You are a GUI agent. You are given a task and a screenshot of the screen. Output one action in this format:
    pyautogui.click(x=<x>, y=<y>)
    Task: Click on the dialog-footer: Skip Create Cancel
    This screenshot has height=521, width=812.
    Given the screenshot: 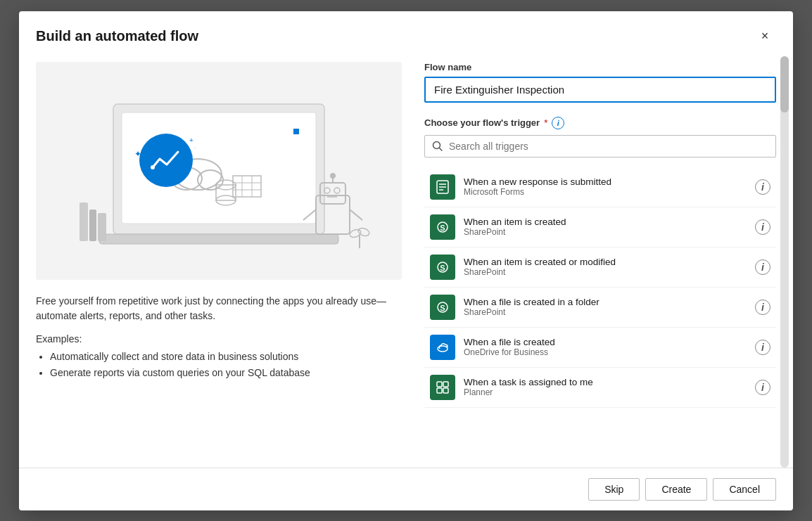 What is the action you would take?
    pyautogui.click(x=406, y=489)
    